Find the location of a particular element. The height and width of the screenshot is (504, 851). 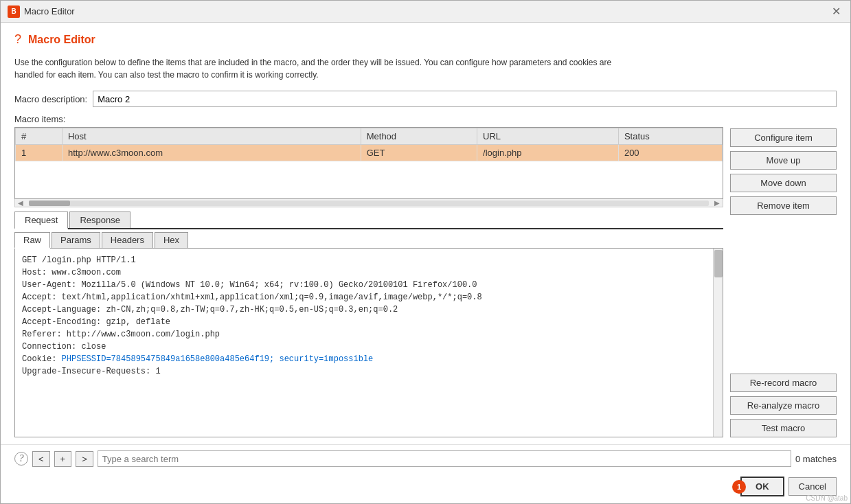

titlebar-title: Macro Editor is located at coordinates (49, 11).